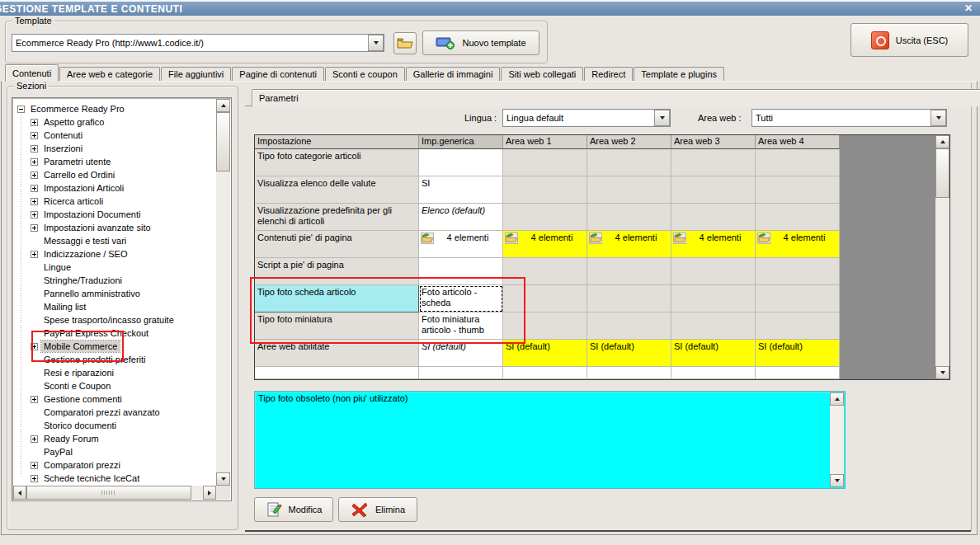 Image resolution: width=980 pixels, height=545 pixels. I want to click on scrollbar-thumb, so click(942, 173).